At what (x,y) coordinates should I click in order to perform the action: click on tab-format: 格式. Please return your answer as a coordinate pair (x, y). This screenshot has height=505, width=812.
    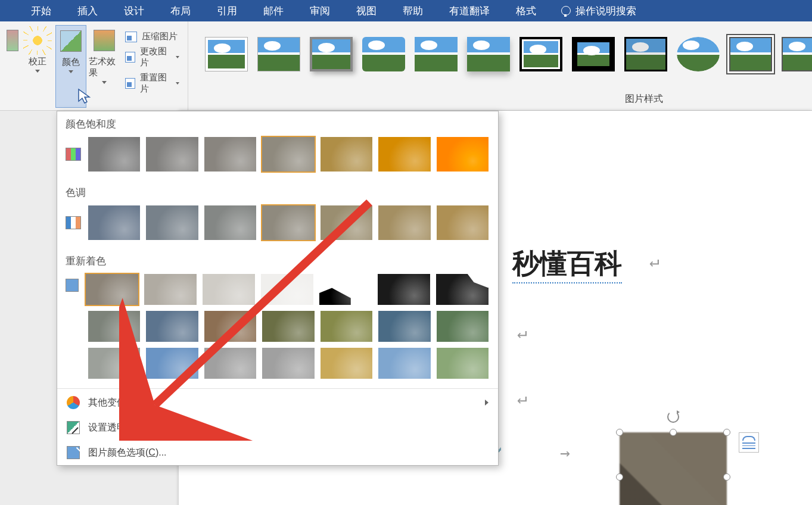
    Looking at the image, I should click on (526, 11).